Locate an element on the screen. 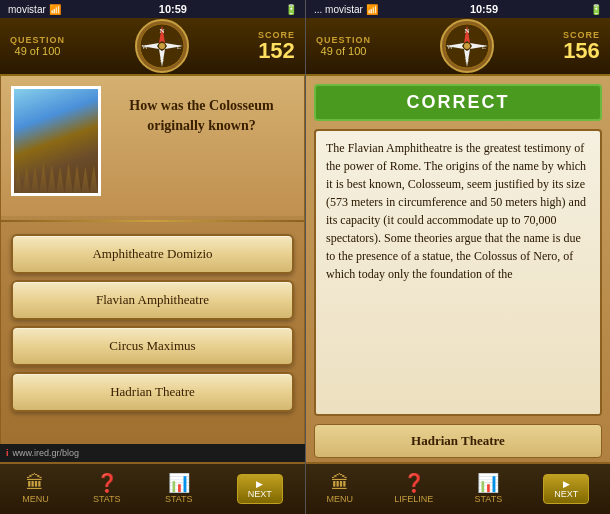 This screenshot has height=514, width=610. carrier-right: ... movistar is located at coordinates (338, 10).